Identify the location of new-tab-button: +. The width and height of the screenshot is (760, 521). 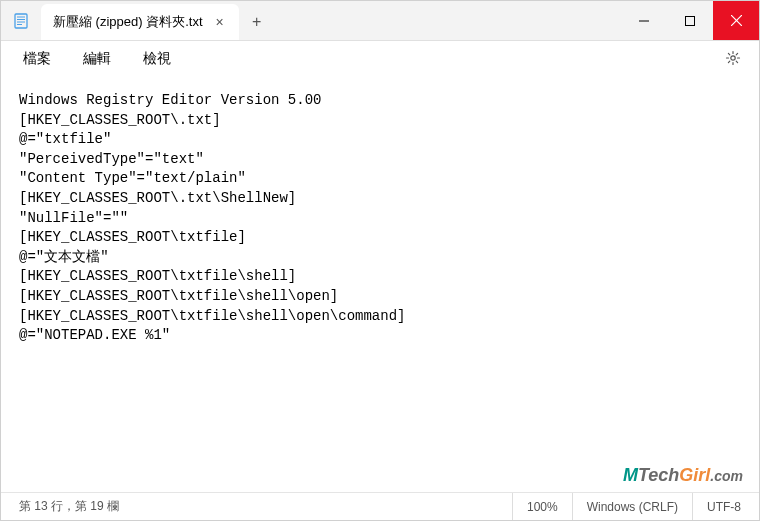
(257, 22).